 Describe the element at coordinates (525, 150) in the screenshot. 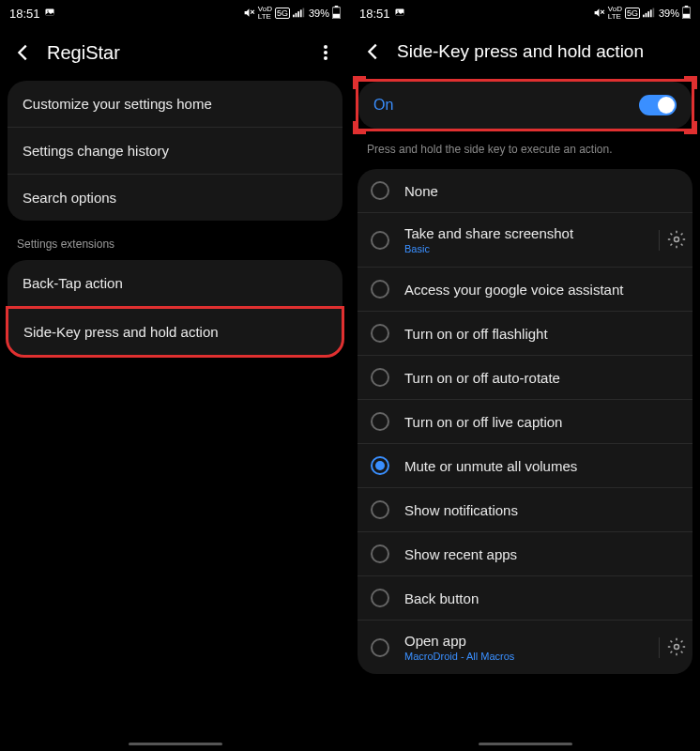

I see `description-text: Press and hold the side key to execute a…` at that location.